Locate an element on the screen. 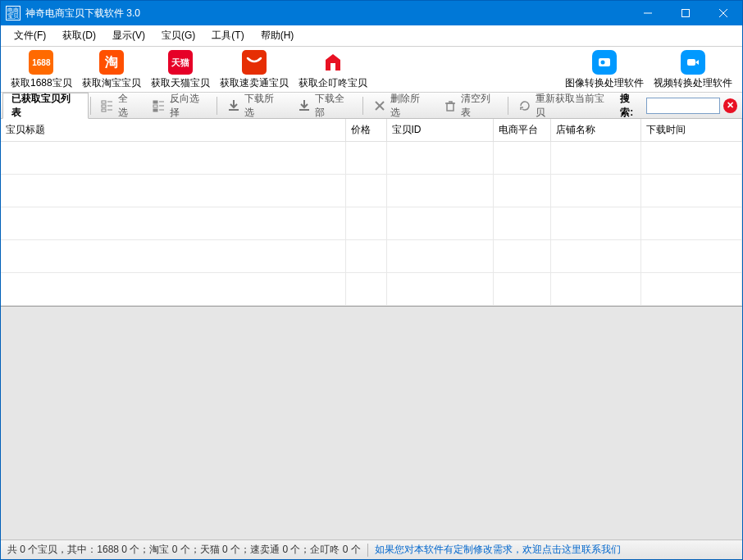  video-convert-icon is located at coordinates (693, 62).